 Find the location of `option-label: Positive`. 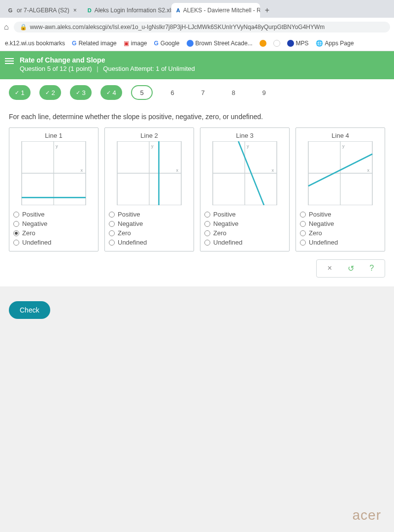

option-label: Positive is located at coordinates (33, 215).